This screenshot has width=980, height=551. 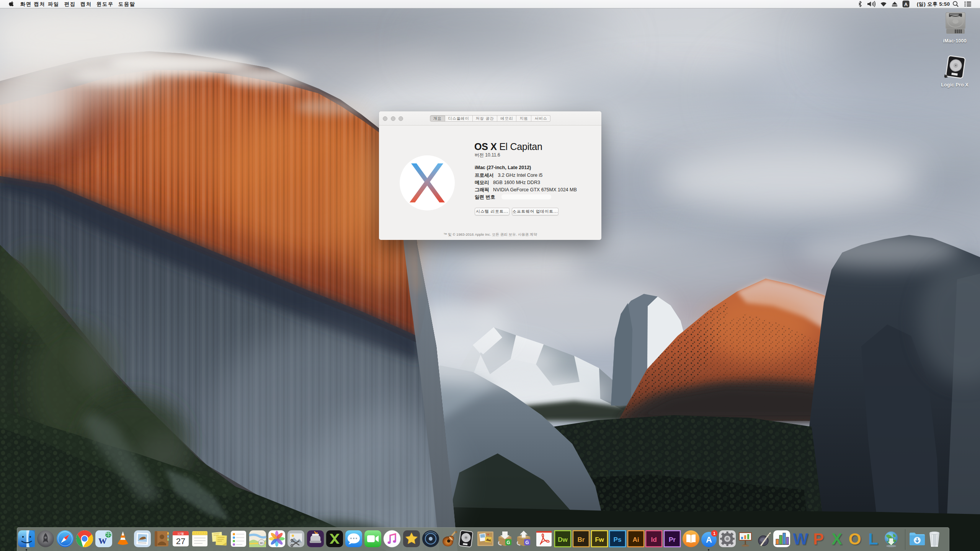 I want to click on svg-text: Id, so click(x=654, y=540).